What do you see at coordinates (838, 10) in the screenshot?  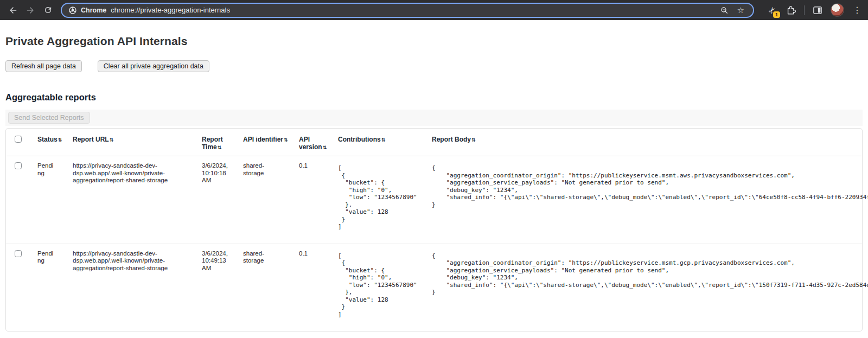 I see `profile-avatar` at bounding box center [838, 10].